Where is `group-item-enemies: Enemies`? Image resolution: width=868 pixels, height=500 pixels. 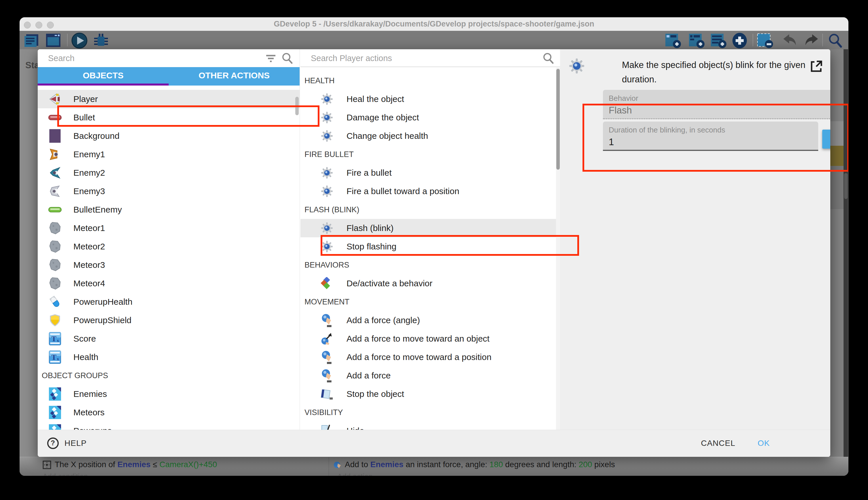 group-item-enemies: Enemies is located at coordinates (169, 394).